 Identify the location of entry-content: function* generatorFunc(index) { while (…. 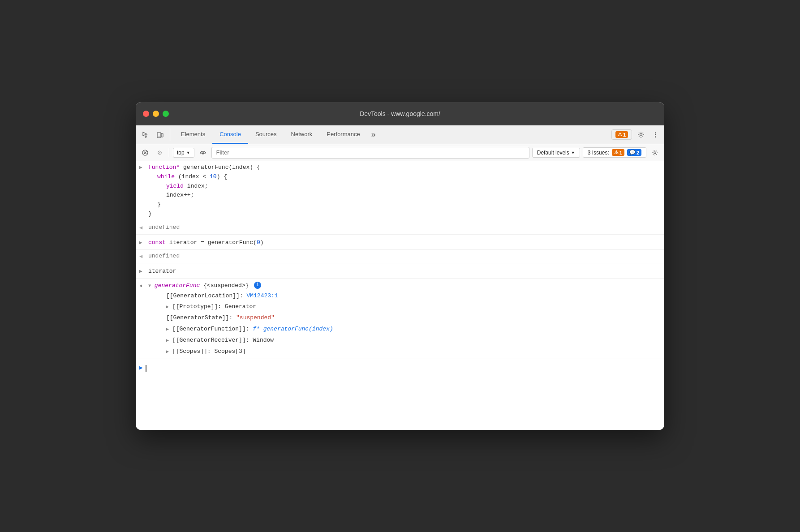
(404, 191).